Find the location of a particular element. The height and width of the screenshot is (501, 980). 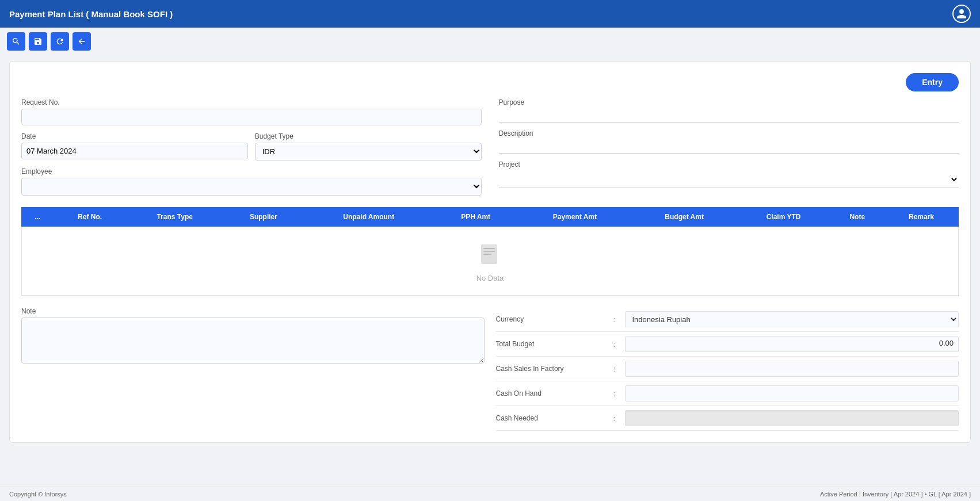

col-budget-amt: Budget Amt is located at coordinates (685, 217).